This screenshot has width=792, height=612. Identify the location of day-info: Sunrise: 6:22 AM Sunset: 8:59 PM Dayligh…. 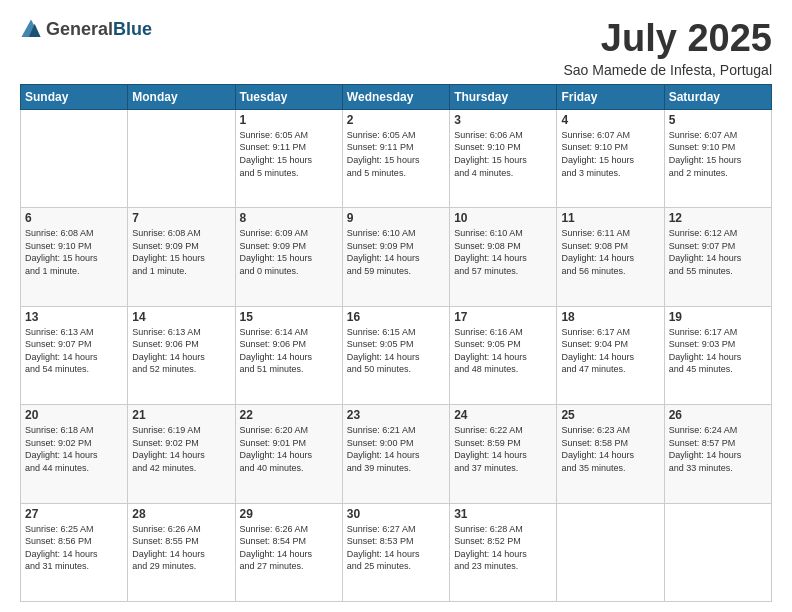
(503, 449).